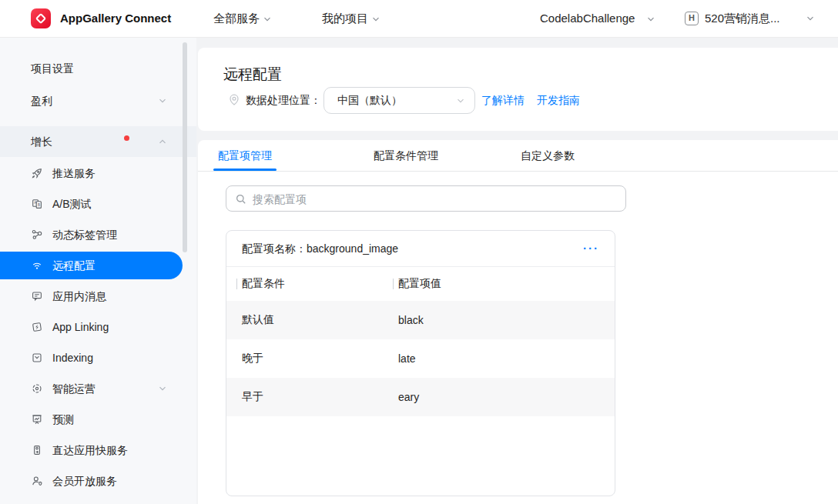  What do you see at coordinates (185, 148) in the screenshot?
I see `sidebar-scrollbar` at bounding box center [185, 148].